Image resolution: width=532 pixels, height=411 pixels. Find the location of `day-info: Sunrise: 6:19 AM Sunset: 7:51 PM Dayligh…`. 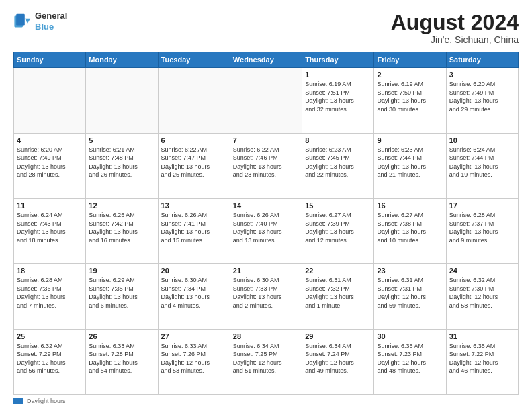

day-info: Sunrise: 6:19 AM Sunset: 7:51 PM Dayligh… is located at coordinates (338, 97).